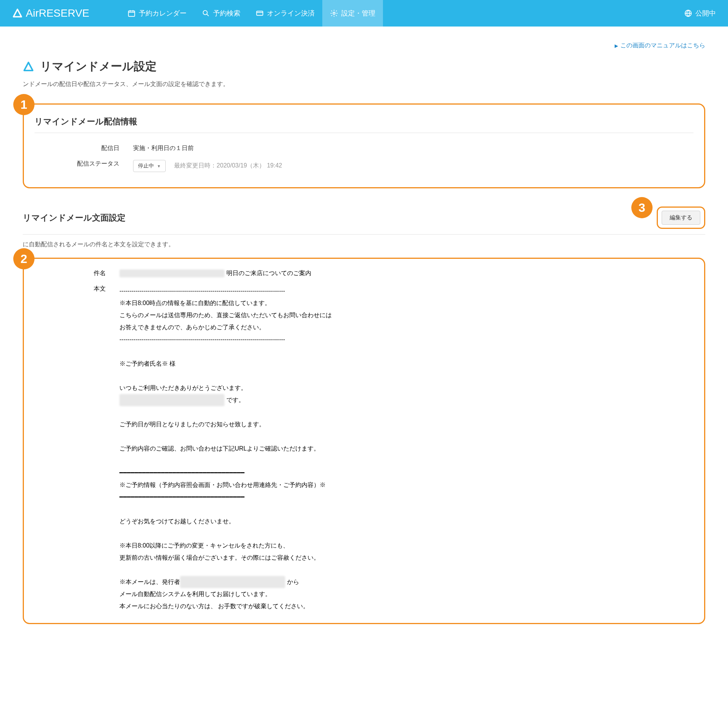 The width and height of the screenshot is (728, 723). Describe the element at coordinates (24, 259) in the screenshot. I see `callout-2: 2` at that location.